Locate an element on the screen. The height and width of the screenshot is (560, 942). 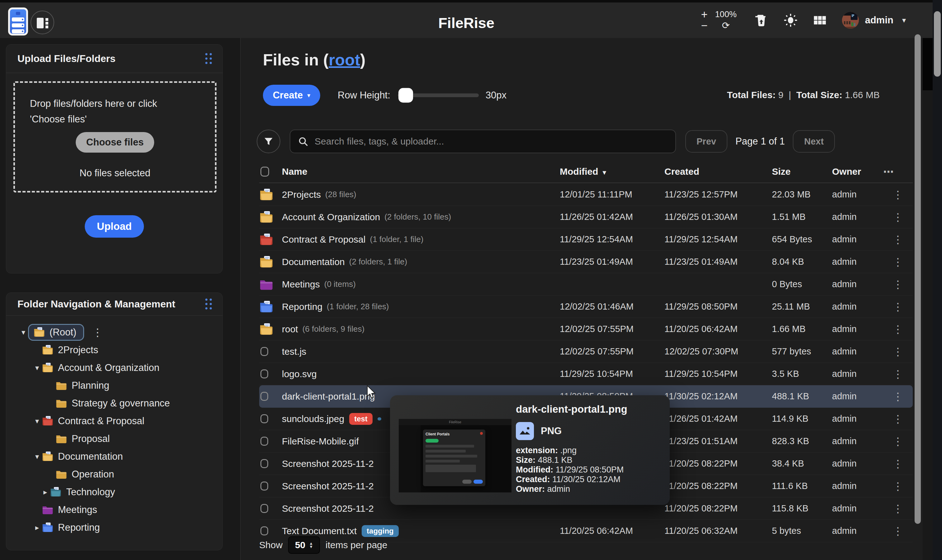
file-name: Text Document.txt is located at coordinates (319, 531).